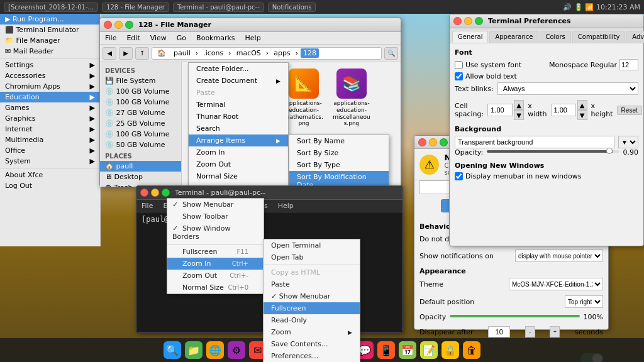  I want to click on tab-compatibility: Compatibility, so click(599, 36).